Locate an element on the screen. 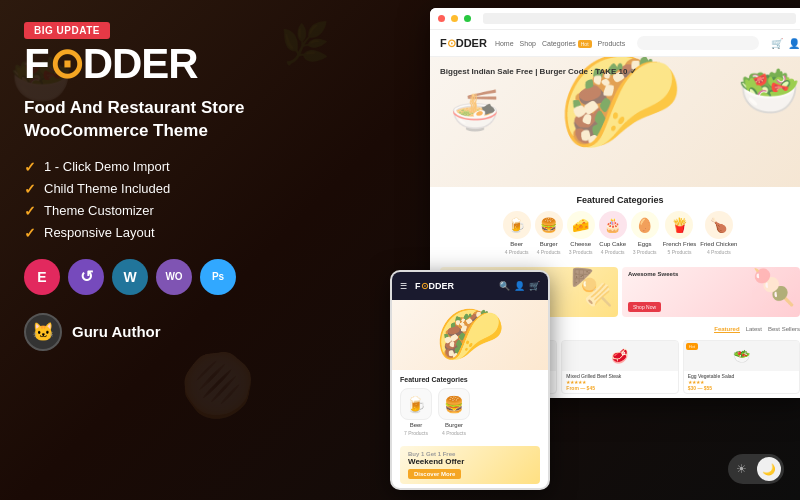 This screenshot has width=800, height=500. tab-featured: Featured is located at coordinates (726, 330).